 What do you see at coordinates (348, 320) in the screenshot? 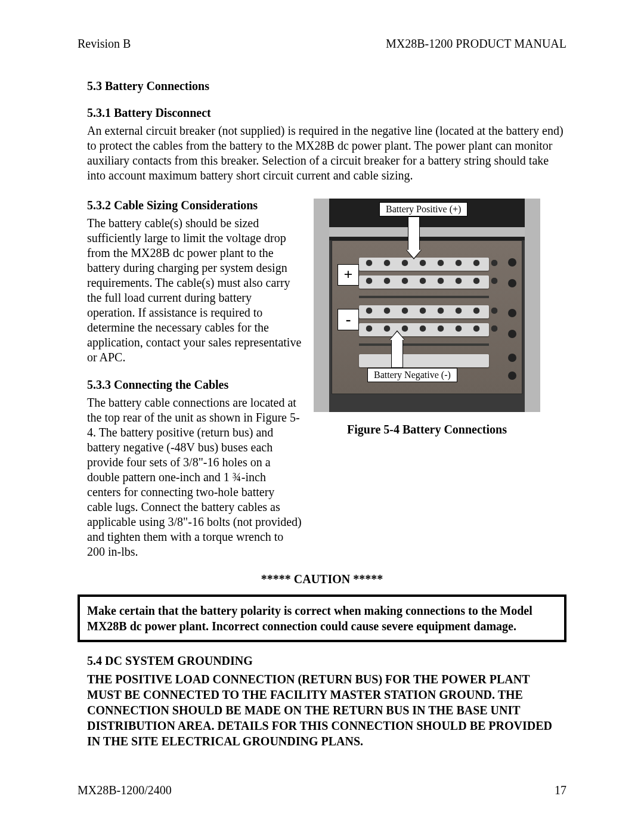
I see `minus-icon: -` at bounding box center [348, 320].